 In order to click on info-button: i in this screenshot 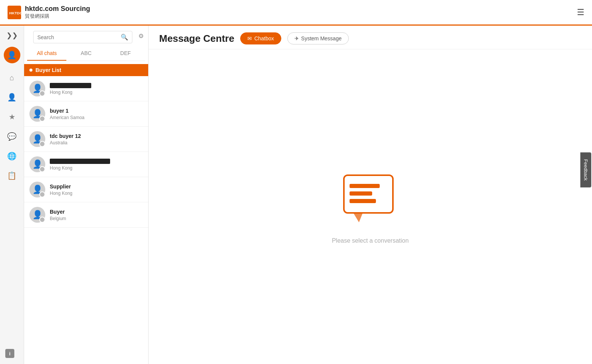, I will do `click(10, 353)`.